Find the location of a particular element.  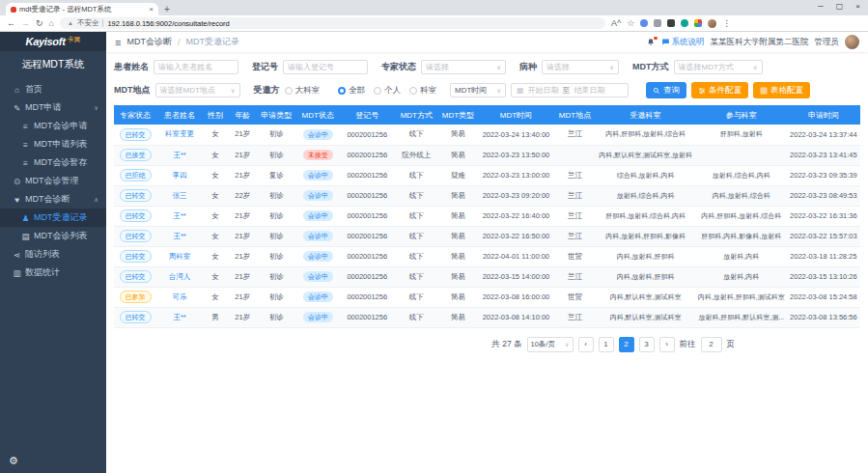

bookmark-star-icon: ☆ is located at coordinates (630, 23).